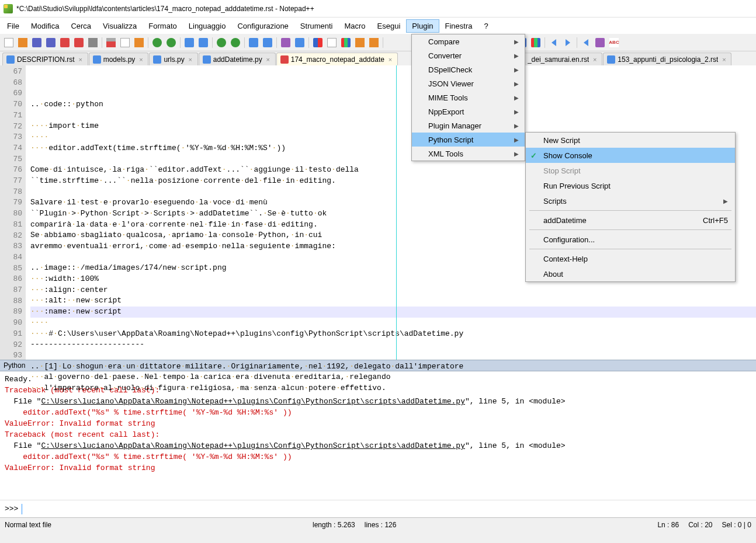  What do you see at coordinates (393, 301) in the screenshot?
I see `code-line-85: ···:alt:··new·script` at bounding box center [393, 301].